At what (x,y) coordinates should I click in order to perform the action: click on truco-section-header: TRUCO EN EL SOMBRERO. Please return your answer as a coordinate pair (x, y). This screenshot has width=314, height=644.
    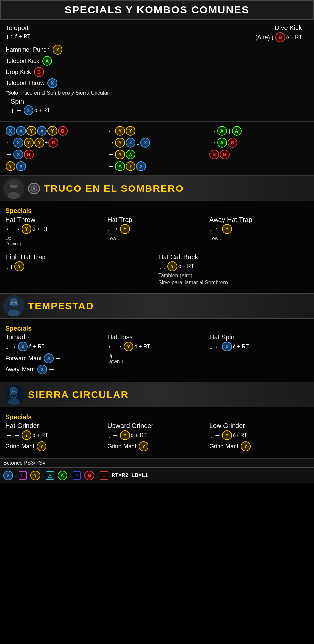
    Looking at the image, I should click on (157, 188).